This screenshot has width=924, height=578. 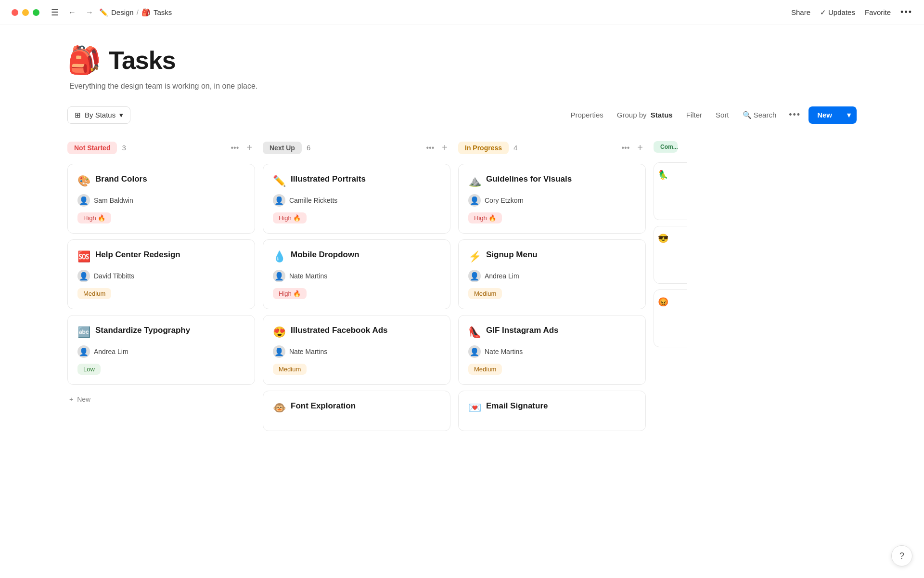 I want to click on card-illustrated-facebook-ads: 😍 Illustrated Facebook Ads 👤 Nate Martin…, so click(x=357, y=350).